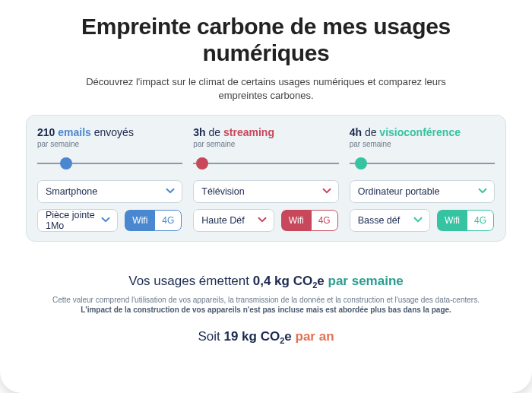 The width and height of the screenshot is (532, 393). I want to click on emails-slider, so click(109, 163).